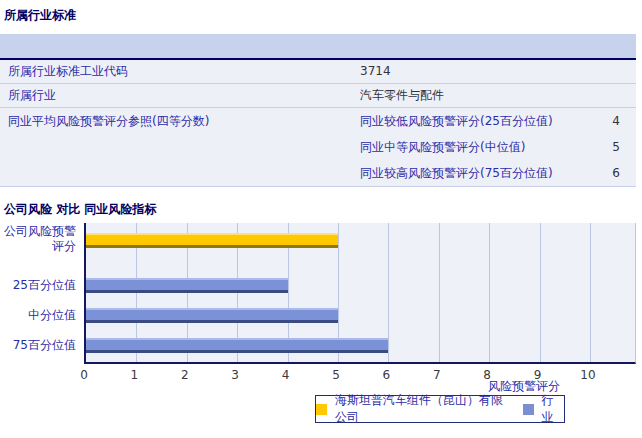  What do you see at coordinates (528, 410) in the screenshot?
I see `industry-legend-swatch` at bounding box center [528, 410].